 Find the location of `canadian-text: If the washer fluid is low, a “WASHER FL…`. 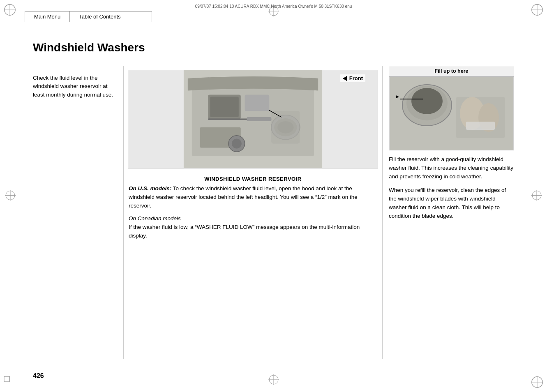

canadian-text: If the washer fluid is low, a “WASHER FL… is located at coordinates (244, 231).